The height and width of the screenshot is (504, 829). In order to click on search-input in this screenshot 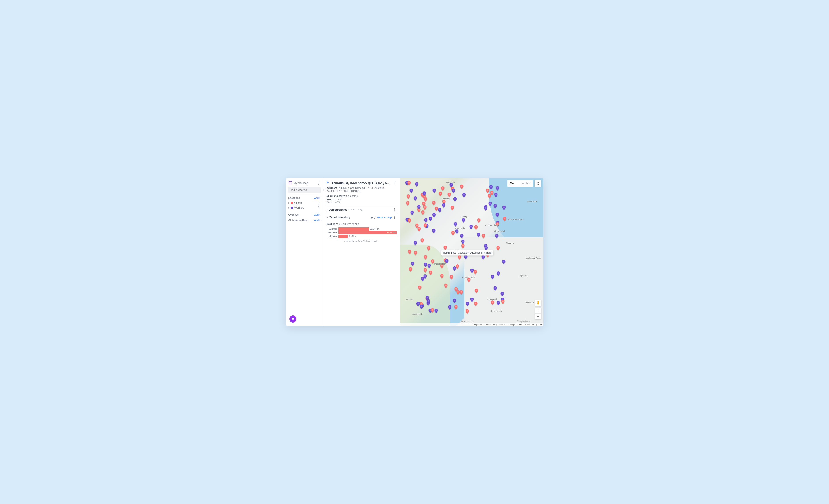, I will do `click(306, 190)`.